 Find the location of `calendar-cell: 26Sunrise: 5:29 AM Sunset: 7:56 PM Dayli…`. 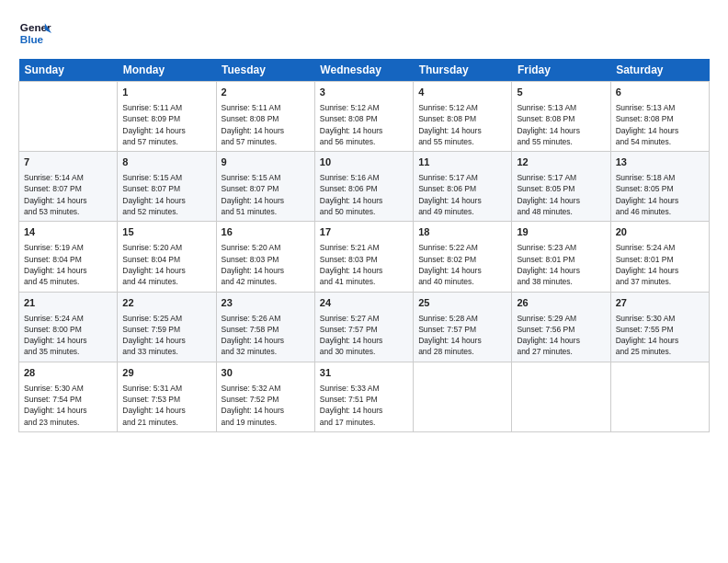

calendar-cell: 26Sunrise: 5:29 AM Sunset: 7:56 PM Dayli… is located at coordinates (561, 327).